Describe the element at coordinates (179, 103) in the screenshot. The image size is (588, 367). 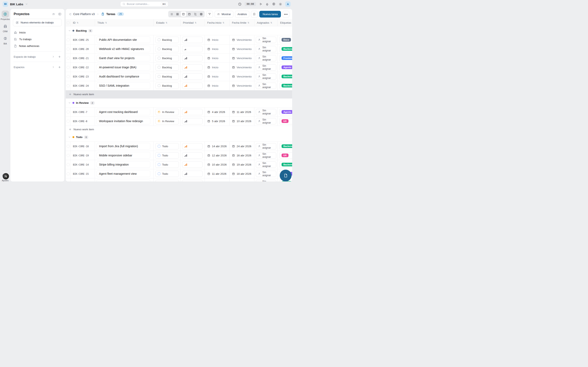
I see `group-header-row: In Review 2` at that location.